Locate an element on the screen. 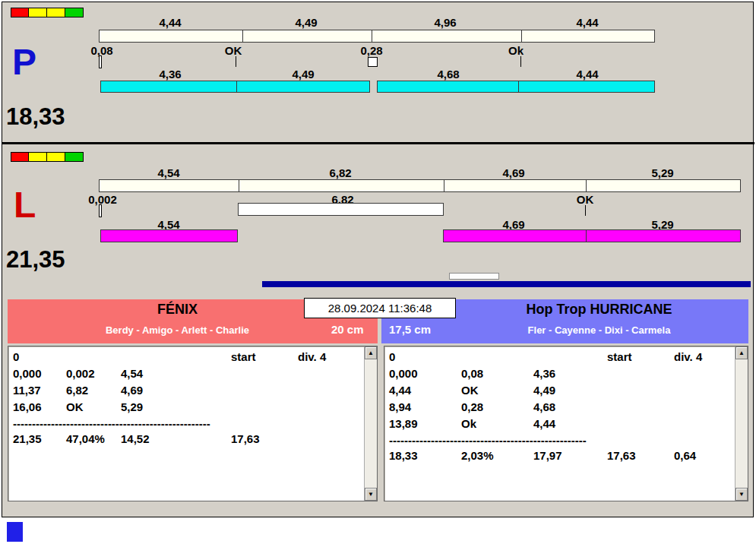 Image resolution: width=756 pixels, height=544 pixels. p-mark: 0,28 is located at coordinates (372, 50).